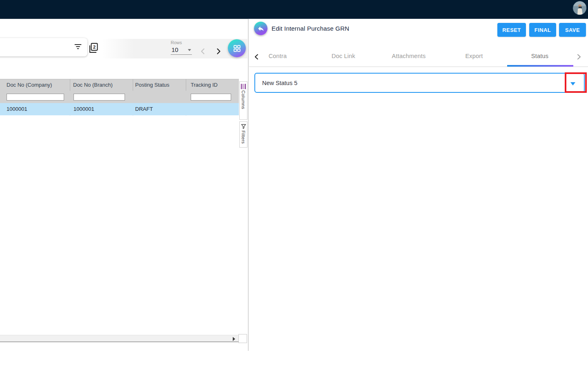 This screenshot has height=368, width=588. Describe the element at coordinates (93, 85) in the screenshot. I see `column-header-doc-no-branch: Doc No (Branch)` at that location.